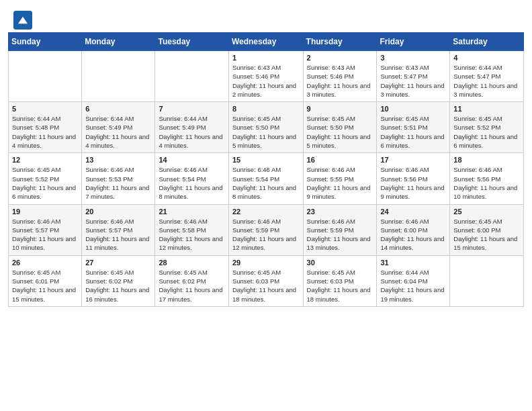  I want to click on day-cell: 18Sunrise: 6:46 AM Sunset: 5:56 PM Dayli…, so click(487, 179).